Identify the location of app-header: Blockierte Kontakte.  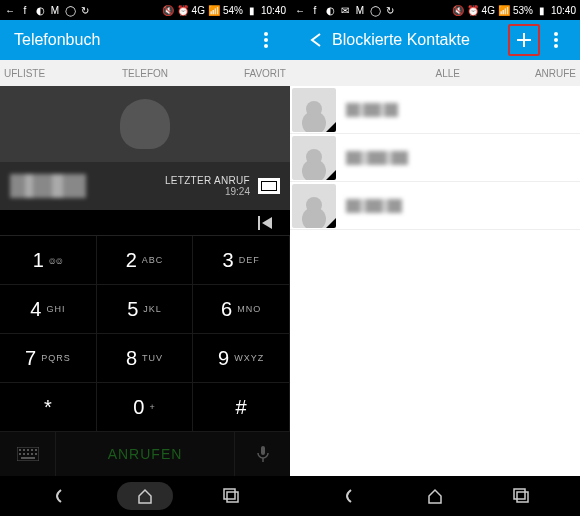
(435, 40).